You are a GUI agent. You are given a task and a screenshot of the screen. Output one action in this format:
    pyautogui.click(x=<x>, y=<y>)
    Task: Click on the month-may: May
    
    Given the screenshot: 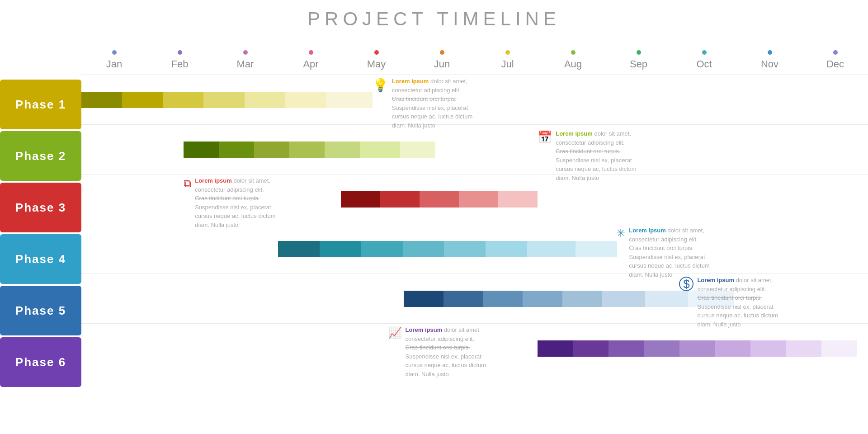 What is the action you would take?
    pyautogui.click(x=376, y=60)
    